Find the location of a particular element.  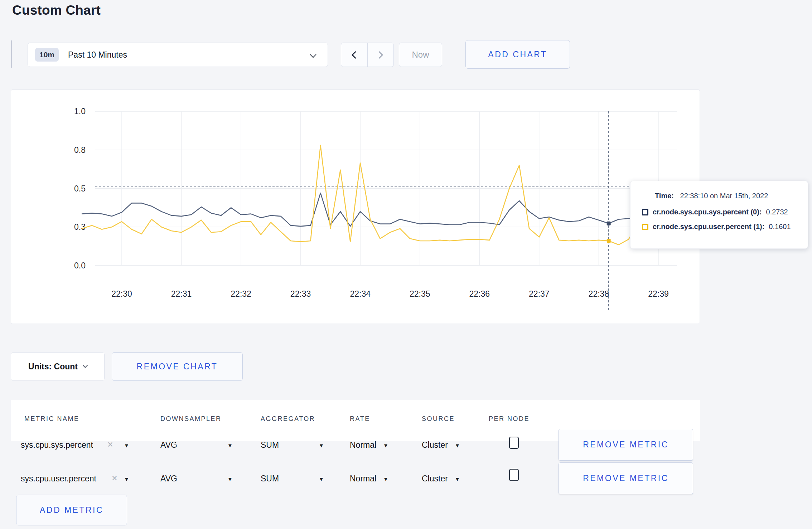

divider is located at coordinates (11, 54).